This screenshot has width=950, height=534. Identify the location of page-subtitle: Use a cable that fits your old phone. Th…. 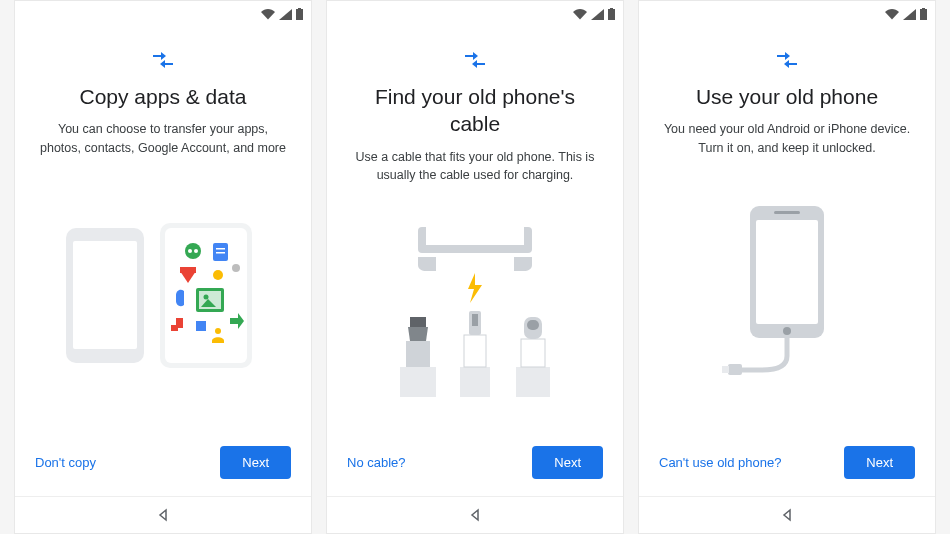
(475, 167).